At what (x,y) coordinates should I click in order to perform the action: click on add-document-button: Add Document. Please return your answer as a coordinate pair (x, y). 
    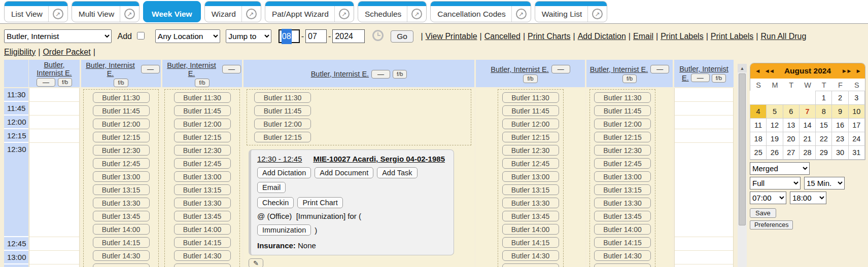
    Looking at the image, I should click on (344, 173).